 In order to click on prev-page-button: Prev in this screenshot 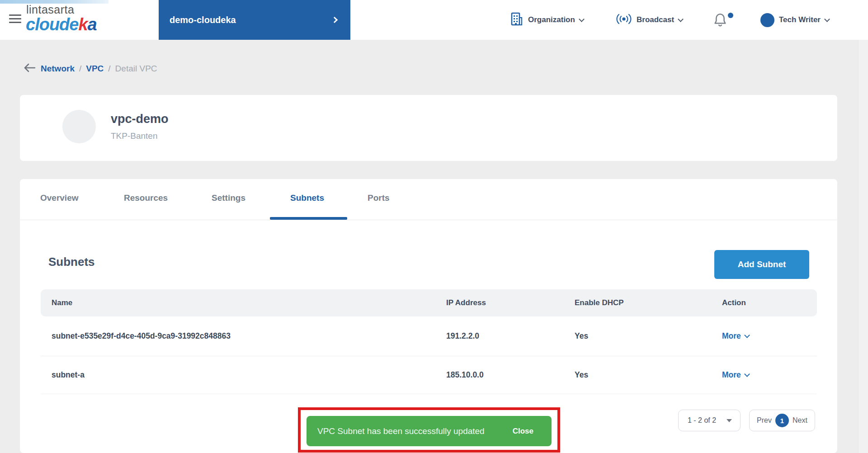, I will do `click(764, 420)`.